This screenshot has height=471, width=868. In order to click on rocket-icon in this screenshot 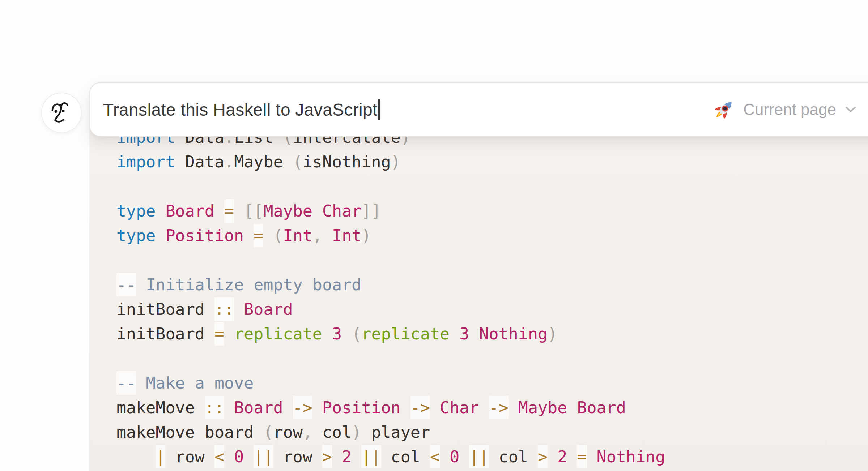, I will do `click(724, 110)`.